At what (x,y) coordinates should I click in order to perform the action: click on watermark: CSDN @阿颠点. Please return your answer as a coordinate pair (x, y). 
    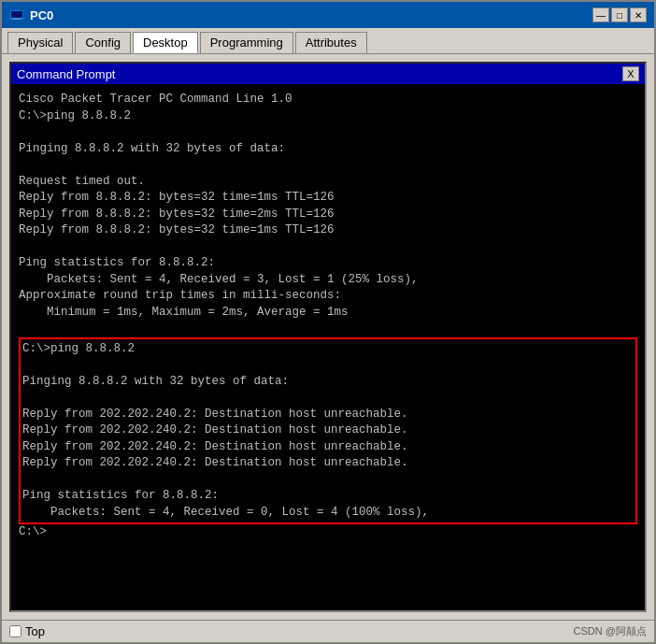
    Looking at the image, I should click on (610, 632).